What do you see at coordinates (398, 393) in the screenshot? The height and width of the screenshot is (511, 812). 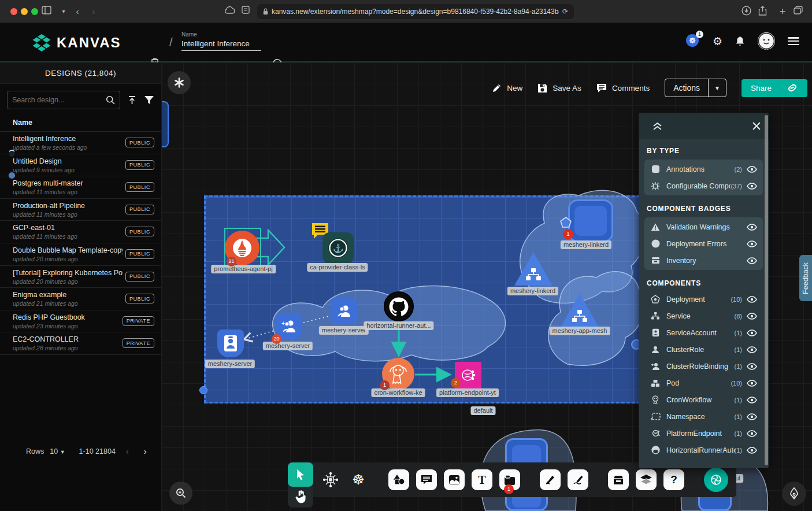 I see `node-label: cron-workflow-ke` at bounding box center [398, 393].